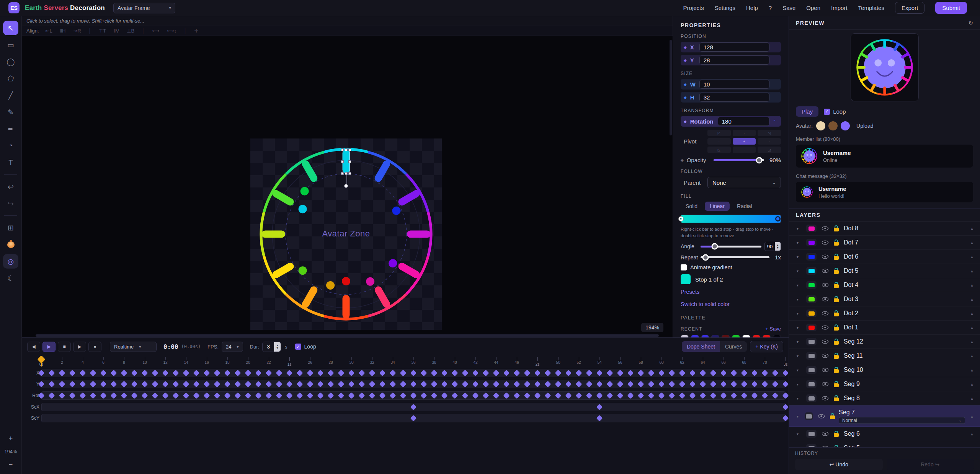 The width and height of the screenshot is (980, 474). What do you see at coordinates (884, 229) in the screenshot?
I see `layer-row-dot-8: ▾Dot 8▲` at bounding box center [884, 229].